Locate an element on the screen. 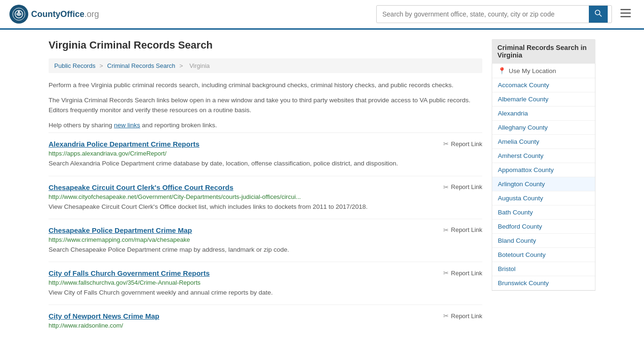 The image size is (644, 362). sidebar-link-3: Alleghany County is located at coordinates (523, 127).